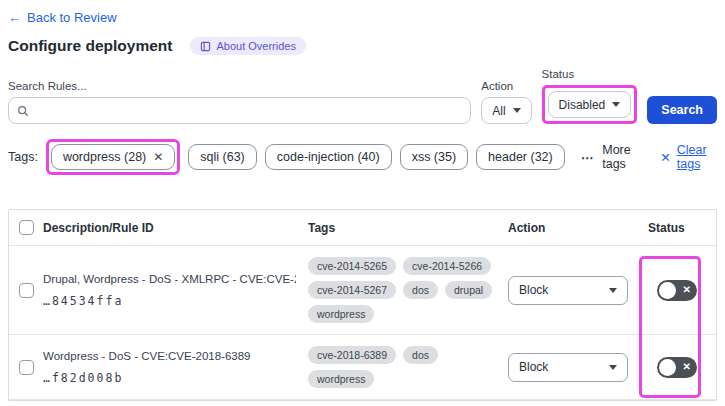 The image size is (725, 406). What do you see at coordinates (328, 157) in the screenshot?
I see `tag-chip-code-injection: code-injection (40)` at bounding box center [328, 157].